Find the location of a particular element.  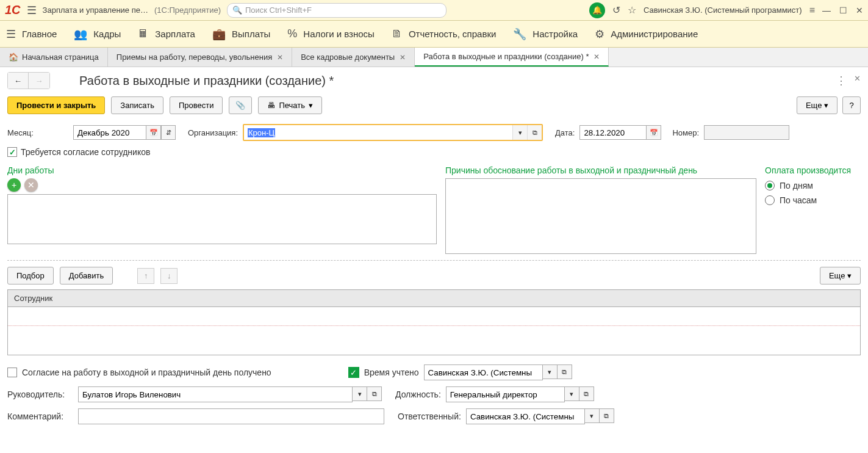

settings-bars-icon: ≡ is located at coordinates (812, 10).